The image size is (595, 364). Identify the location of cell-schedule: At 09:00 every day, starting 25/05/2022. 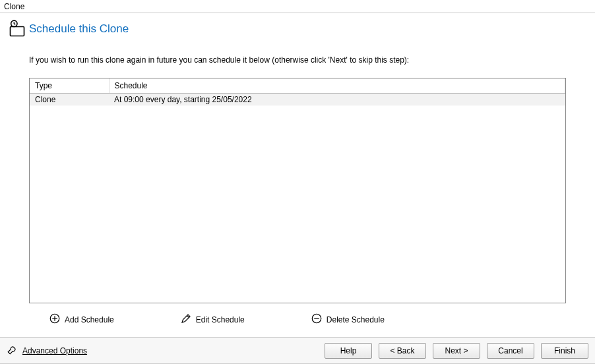
(337, 100).